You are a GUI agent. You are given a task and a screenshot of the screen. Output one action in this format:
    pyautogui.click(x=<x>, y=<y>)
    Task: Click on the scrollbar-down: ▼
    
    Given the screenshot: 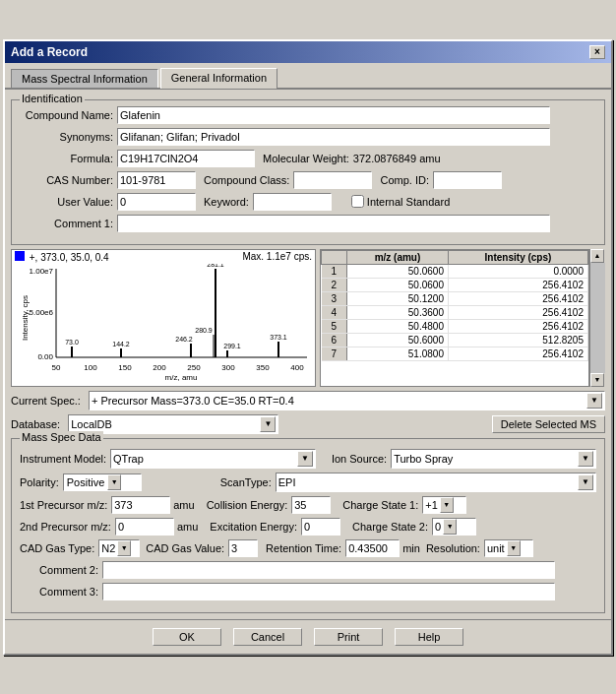 What is the action you would take?
    pyautogui.click(x=597, y=380)
    